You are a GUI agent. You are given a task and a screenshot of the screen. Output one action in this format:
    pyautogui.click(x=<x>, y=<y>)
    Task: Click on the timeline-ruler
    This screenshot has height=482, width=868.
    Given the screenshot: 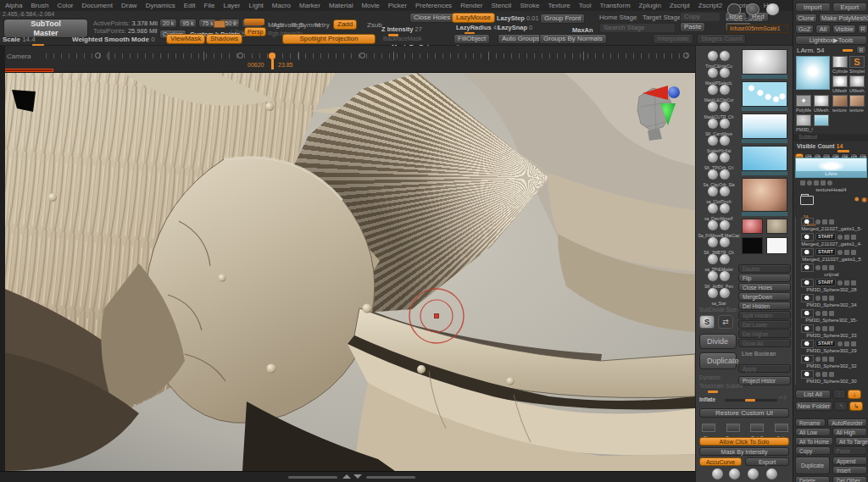 What is the action you would take?
    pyautogui.click(x=368, y=56)
    